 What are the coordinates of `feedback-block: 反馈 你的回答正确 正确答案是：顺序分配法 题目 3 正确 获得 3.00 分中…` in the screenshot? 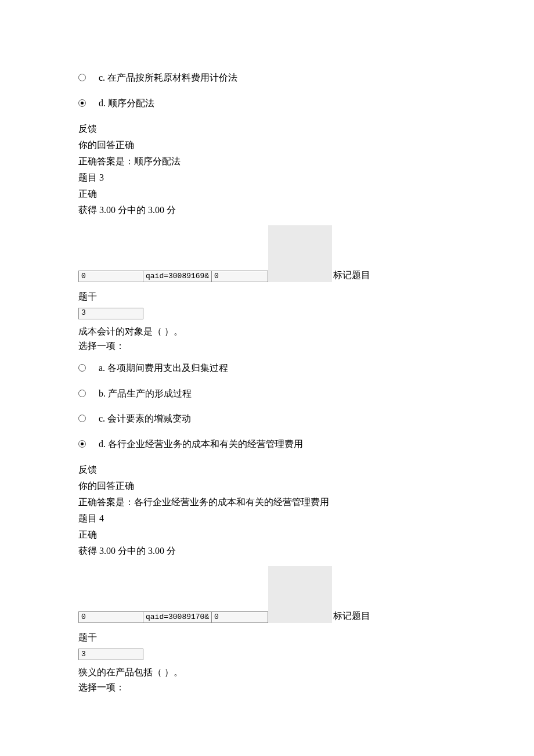 It's located at (306, 170).